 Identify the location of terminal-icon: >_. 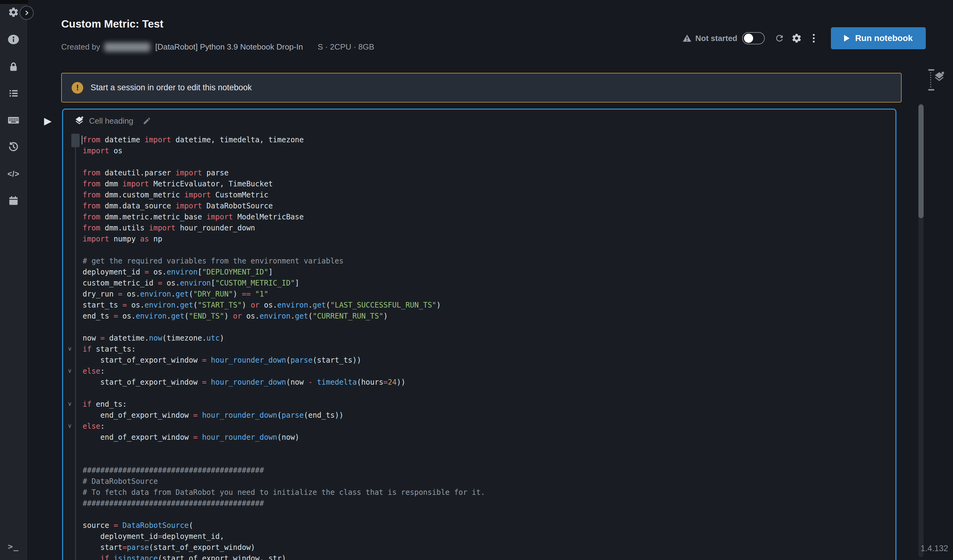
(14, 546).